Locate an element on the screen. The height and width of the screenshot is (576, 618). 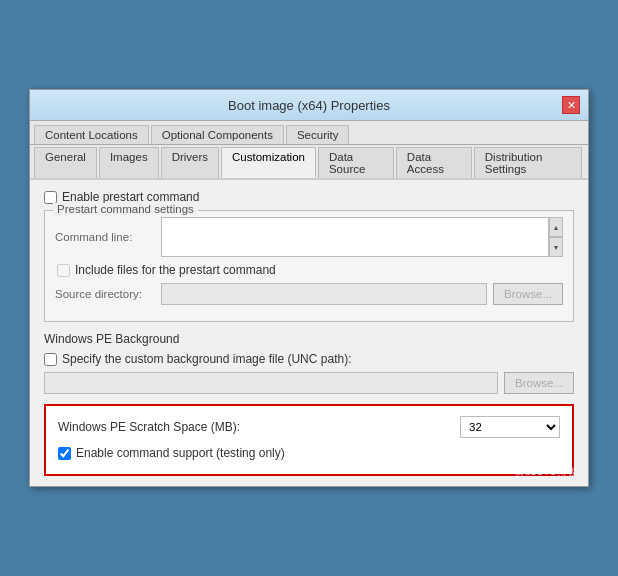
tab-customization: Customization is located at coordinates (268, 162).